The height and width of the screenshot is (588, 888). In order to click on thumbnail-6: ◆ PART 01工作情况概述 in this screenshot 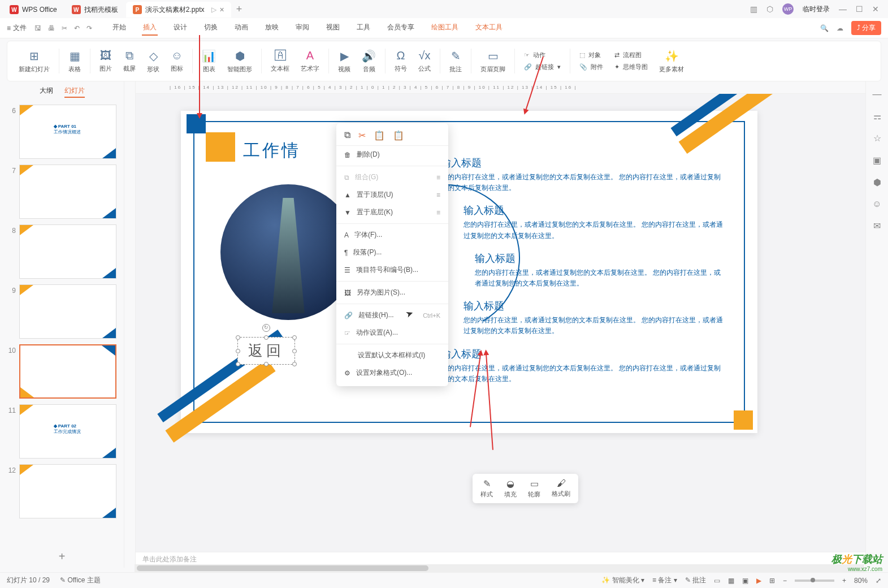, I will do `click(68, 132)`.